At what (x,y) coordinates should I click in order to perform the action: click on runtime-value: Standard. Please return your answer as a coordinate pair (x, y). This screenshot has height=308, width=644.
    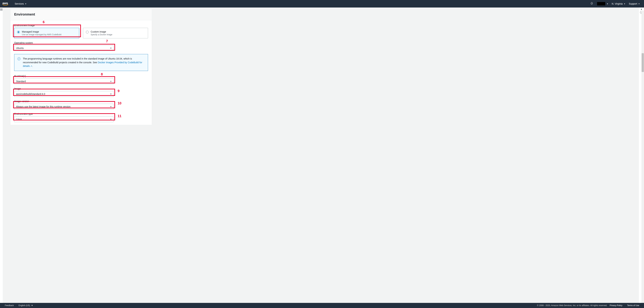
    Looking at the image, I should click on (21, 81).